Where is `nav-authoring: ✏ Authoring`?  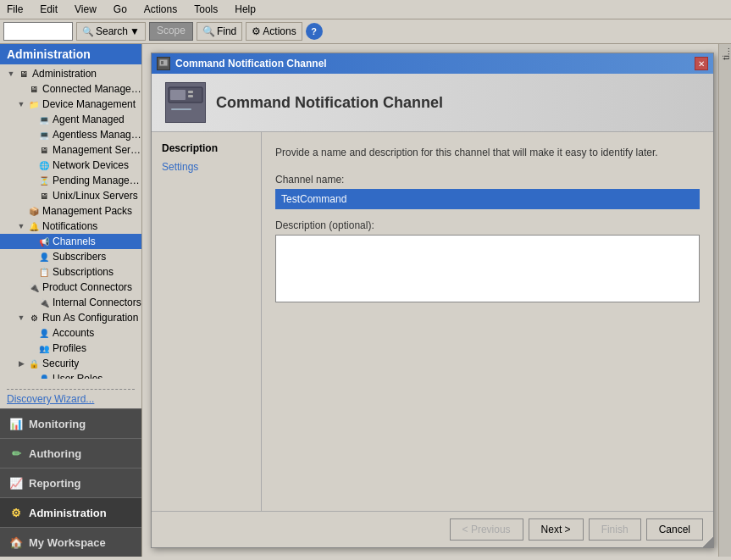 nav-authoring: ✏ Authoring is located at coordinates (71, 452).